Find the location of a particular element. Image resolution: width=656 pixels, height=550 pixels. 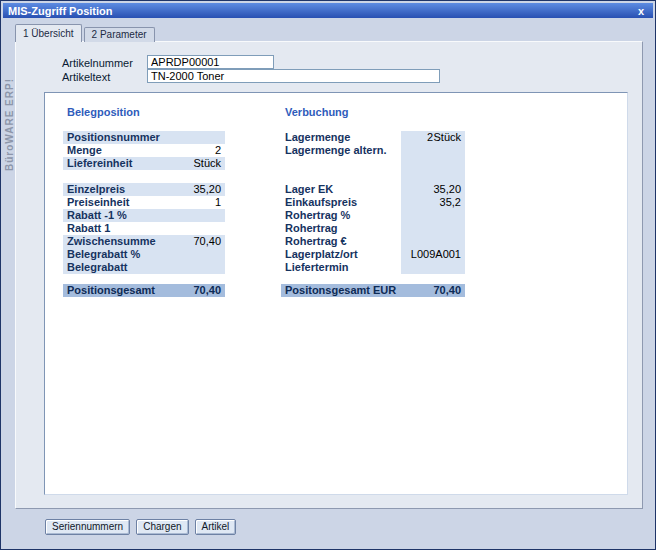

beleg-label: Zwischensumme is located at coordinates (112, 242).